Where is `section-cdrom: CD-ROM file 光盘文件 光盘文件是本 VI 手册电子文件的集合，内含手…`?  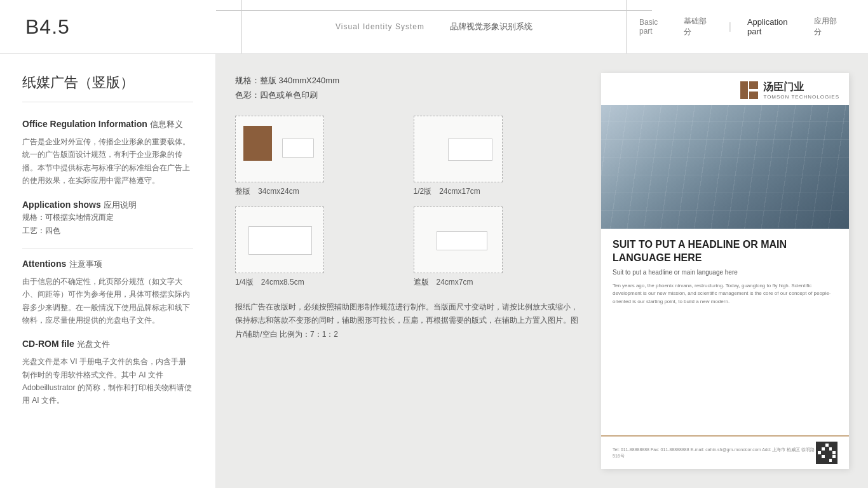
section-cdrom: CD-ROM file 光盘文件 光盘文件是本 VI 手册电子文件的集合，内含手… is located at coordinates (108, 372).